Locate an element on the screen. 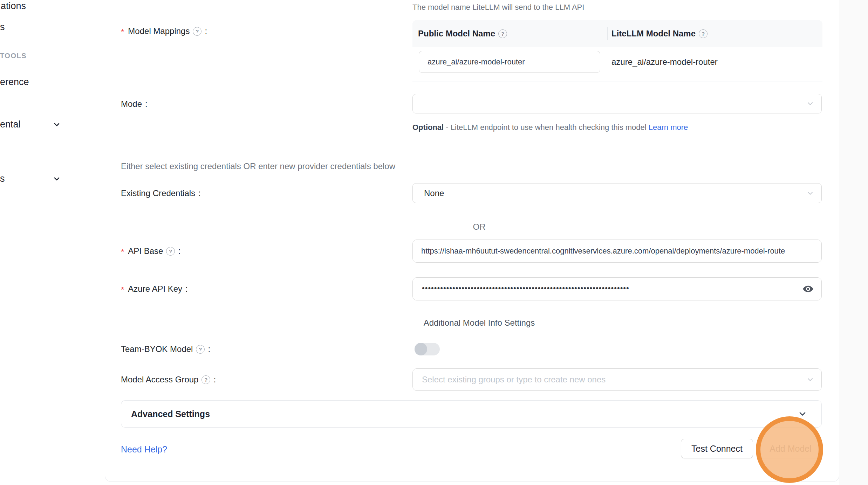 The image size is (868, 485). select-value: None is located at coordinates (428, 193).